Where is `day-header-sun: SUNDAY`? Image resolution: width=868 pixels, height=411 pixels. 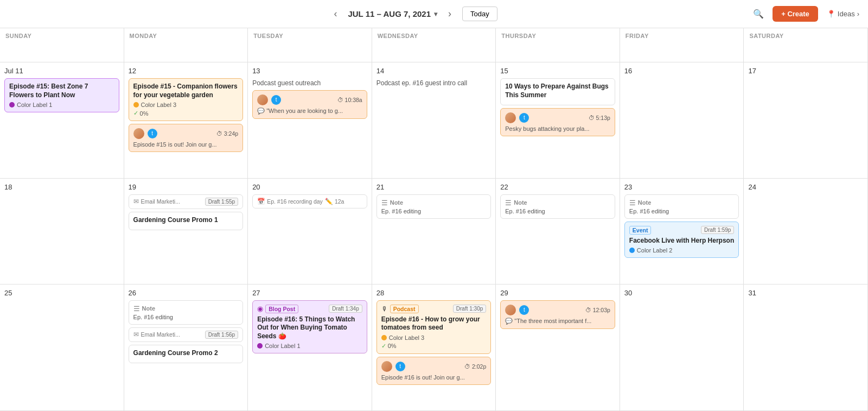 day-header-sun: SUNDAY is located at coordinates (62, 46).